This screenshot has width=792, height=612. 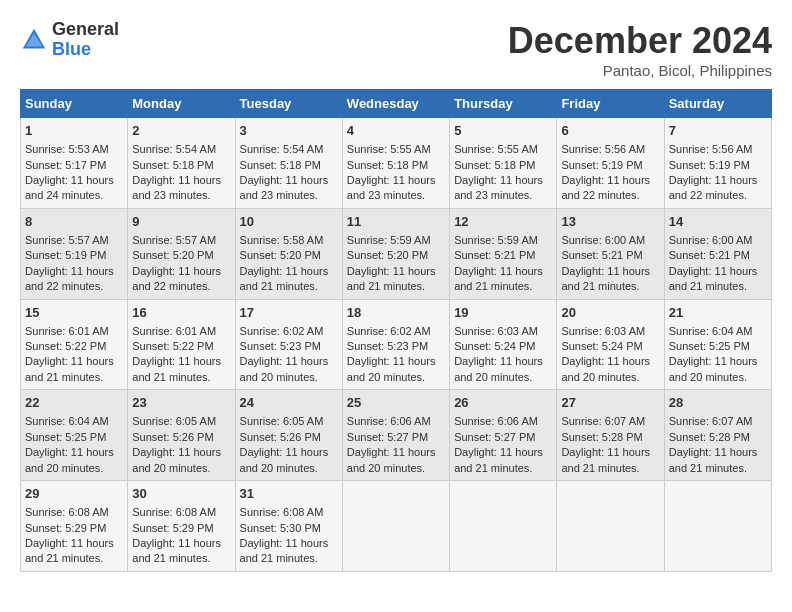 I want to click on day-cell: 18Sunrise: 6:02 AM Sunset: 5:23 PM Dayli…, so click(x=396, y=344).